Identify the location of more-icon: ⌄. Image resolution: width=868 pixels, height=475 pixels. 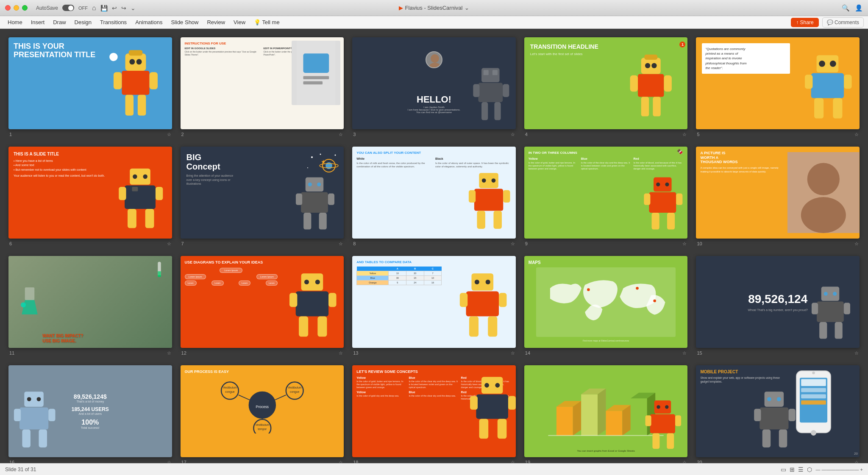
(133, 8).